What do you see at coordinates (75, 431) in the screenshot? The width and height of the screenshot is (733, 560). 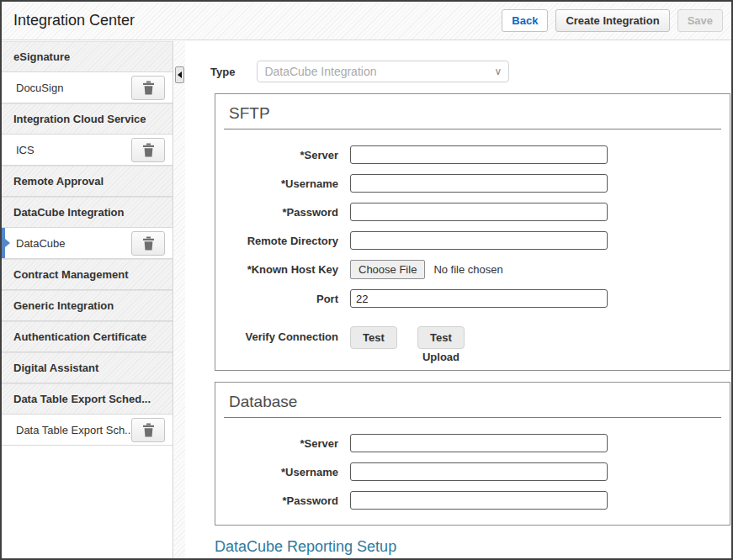 I see `sidebar-item-label: Data Table Export Sch...` at bounding box center [75, 431].